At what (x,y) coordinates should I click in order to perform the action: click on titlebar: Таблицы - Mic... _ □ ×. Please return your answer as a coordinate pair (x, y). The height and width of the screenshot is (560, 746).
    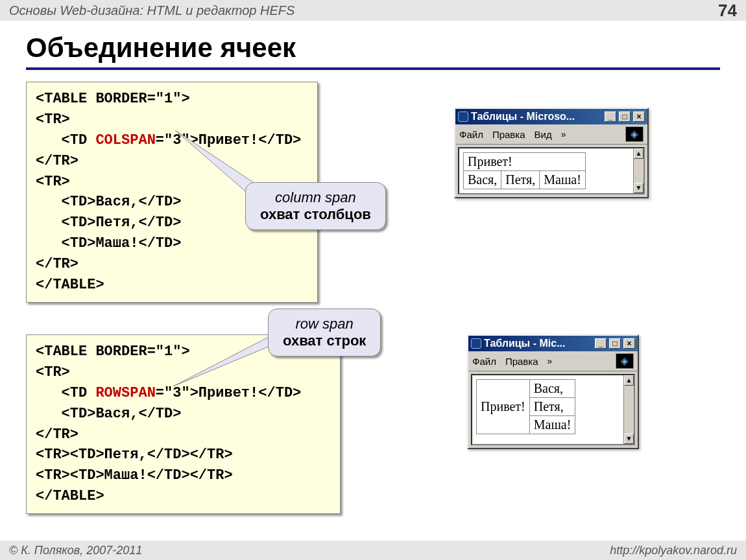
    Looking at the image, I should click on (553, 344).